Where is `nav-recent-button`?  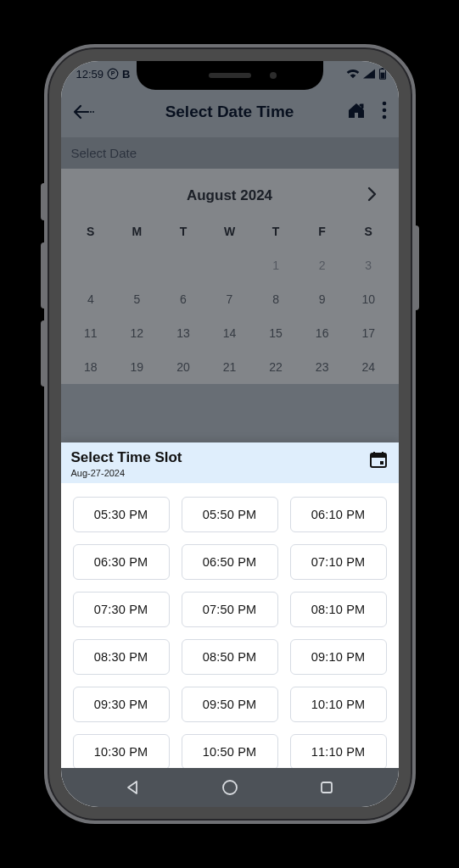 nav-recent-button is located at coordinates (327, 787).